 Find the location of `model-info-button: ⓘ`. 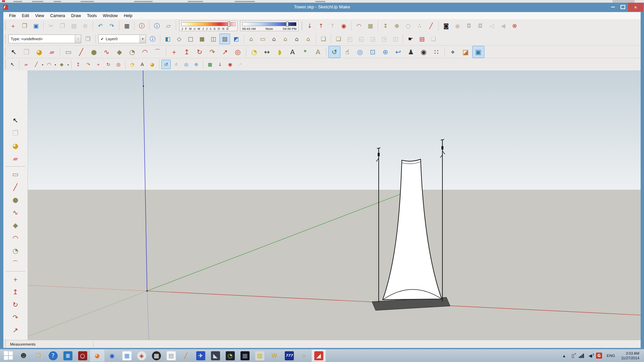

model-info-button: ⓘ is located at coordinates (142, 26).